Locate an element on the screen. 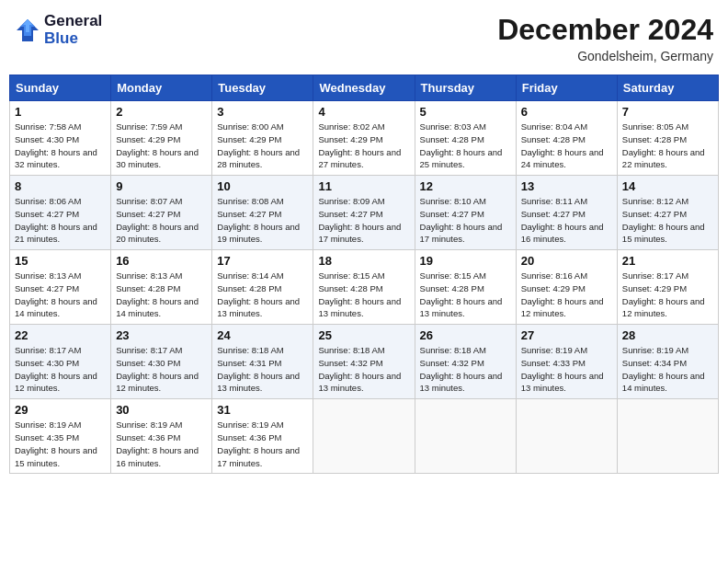 This screenshot has width=728, height=563. calendar-cell: 17Sunrise: 8:14 AMSunset: 4:28 PMDayligh… is located at coordinates (263, 287).